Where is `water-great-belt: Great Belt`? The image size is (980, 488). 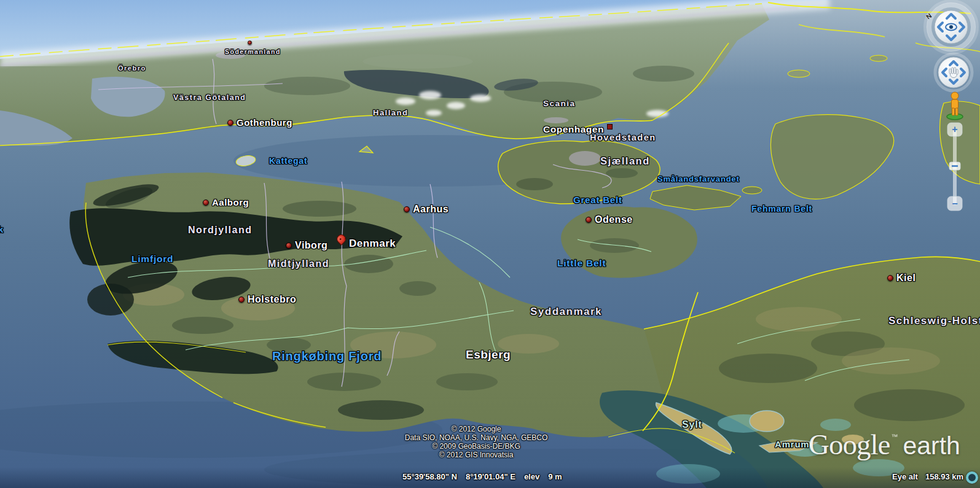
water-great-belt: Great Belt is located at coordinates (598, 200).